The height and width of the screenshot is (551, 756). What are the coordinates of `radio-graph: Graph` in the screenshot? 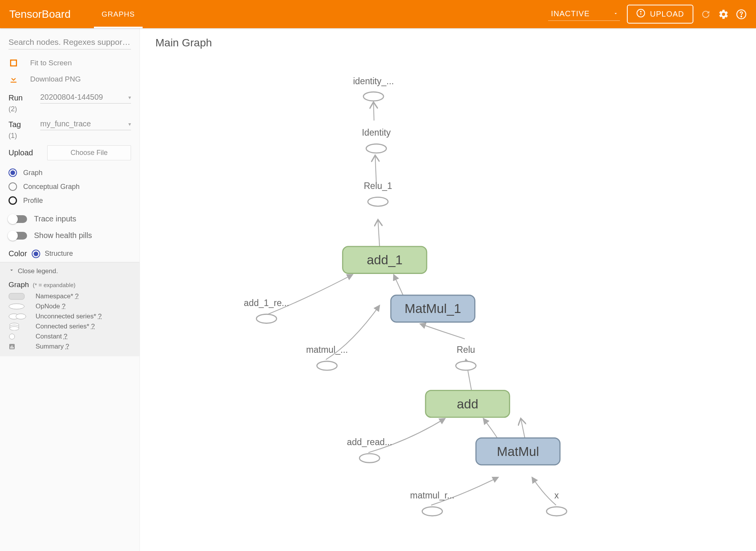 It's located at (70, 173).